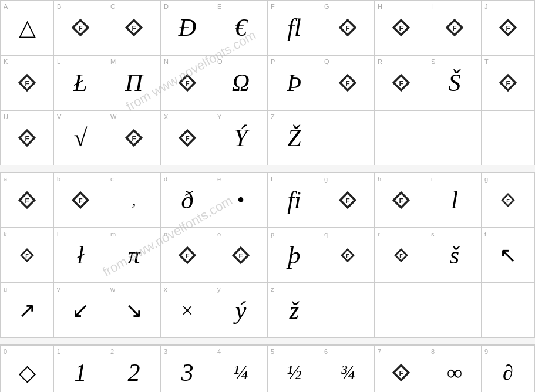  Describe the element at coordinates (134, 311) in the screenshot. I see `grid-cell: w↘` at that location.